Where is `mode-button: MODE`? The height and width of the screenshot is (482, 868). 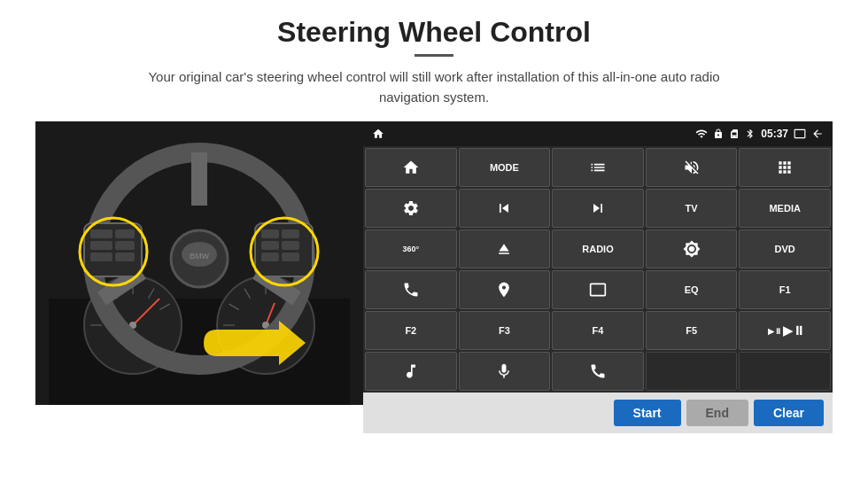 mode-button: MODE is located at coordinates (505, 167).